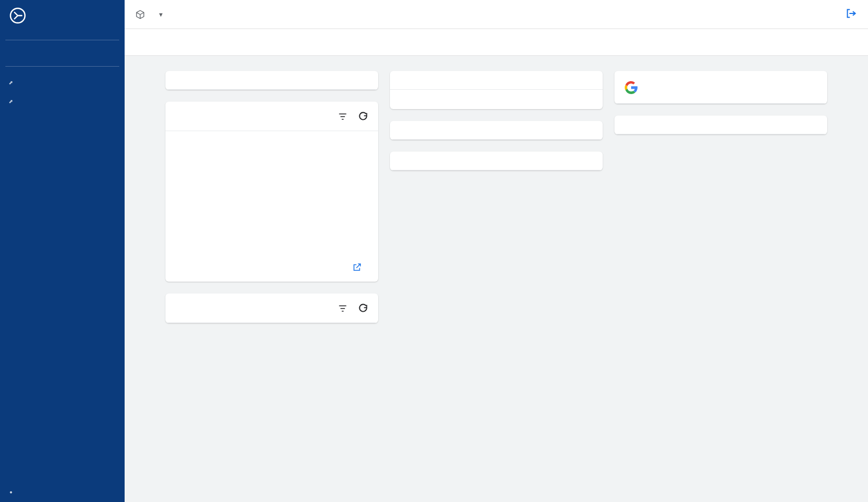  Describe the element at coordinates (496, 161) in the screenshot. I see `recent-runs-card` at that location.